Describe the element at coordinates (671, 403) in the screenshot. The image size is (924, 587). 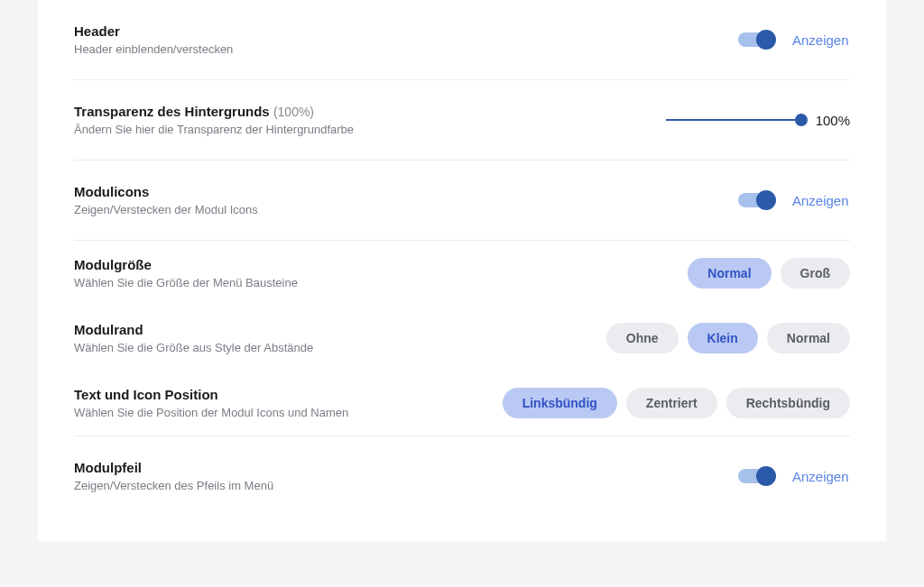
I see `textpos-option-zentriert: Zentriert` at that location.